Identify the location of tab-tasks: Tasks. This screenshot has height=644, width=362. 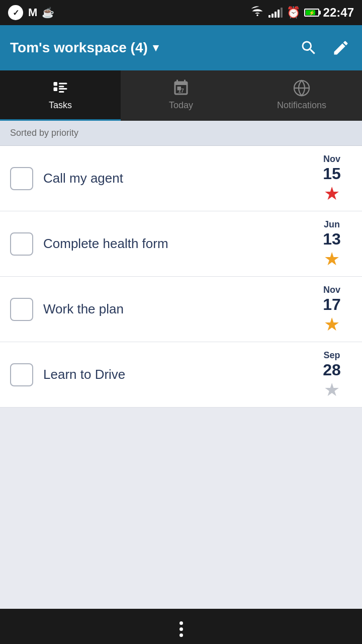
(60, 96).